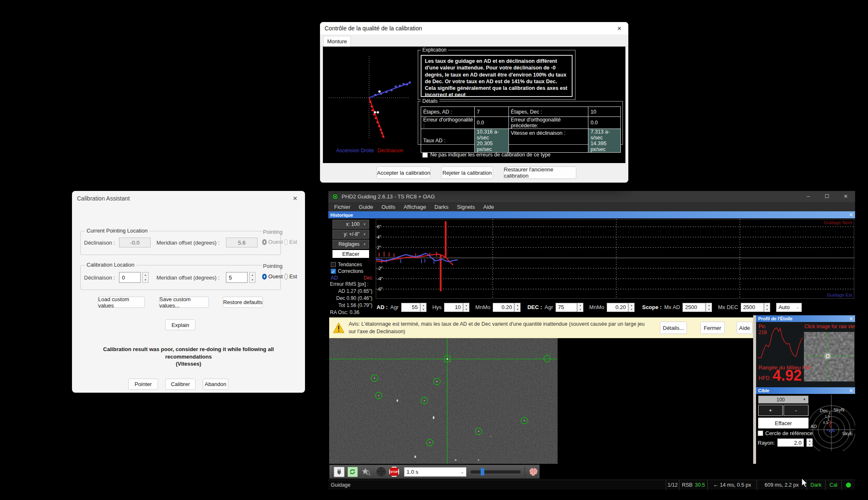 Image resolution: width=868 pixels, height=500 pixels. I want to click on menu-aide: Aide, so click(489, 207).